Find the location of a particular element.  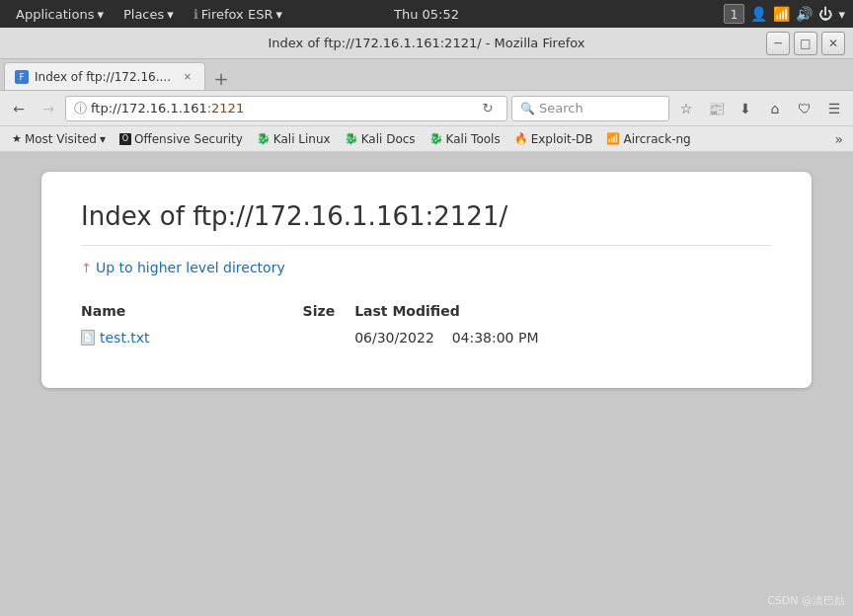

new-tab-button: + is located at coordinates (221, 78).